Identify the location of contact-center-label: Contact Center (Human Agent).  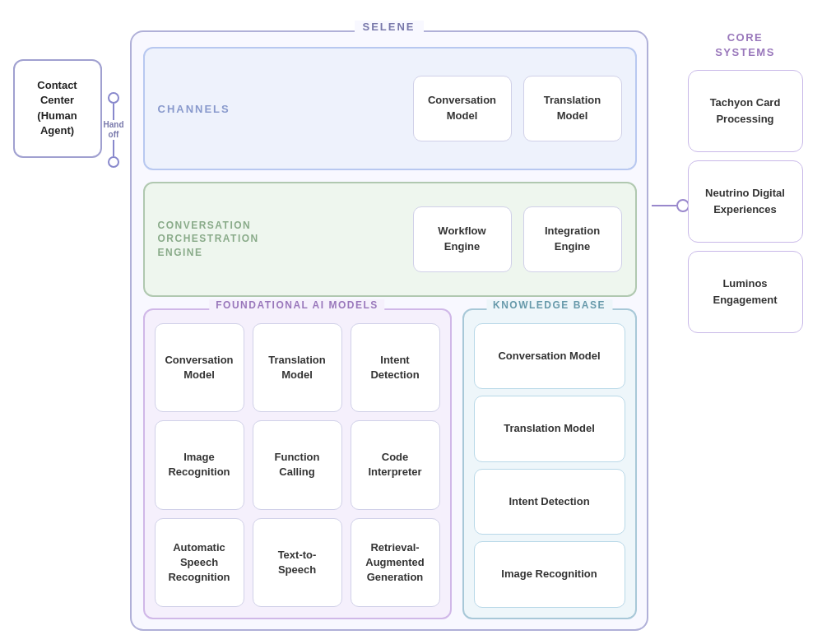
(58, 109).